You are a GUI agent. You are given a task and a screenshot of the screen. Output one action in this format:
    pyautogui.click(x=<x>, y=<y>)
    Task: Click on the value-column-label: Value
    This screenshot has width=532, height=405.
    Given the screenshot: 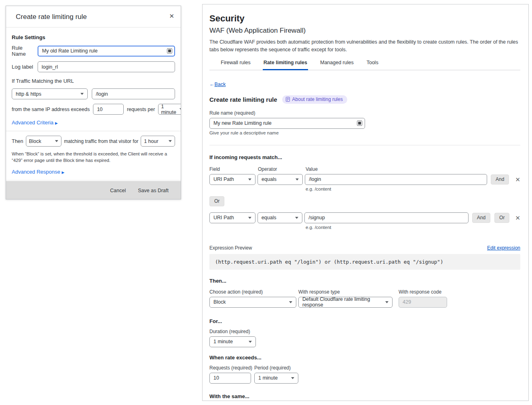 What is the action you would take?
    pyautogui.click(x=312, y=169)
    